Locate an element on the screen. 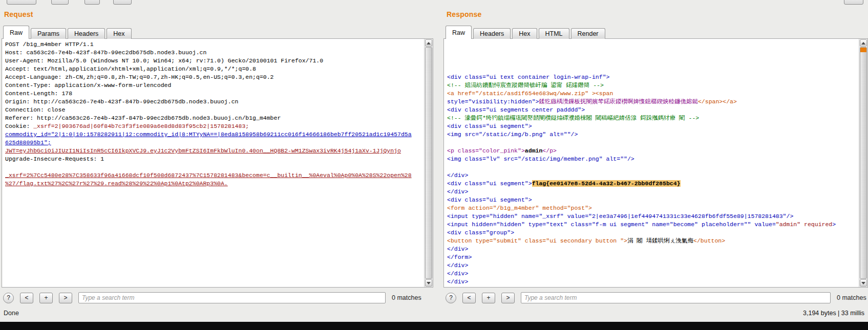 This screenshot has height=330, width=868. code-segment: <p class="color_pink"> is located at coordinates (486, 150).